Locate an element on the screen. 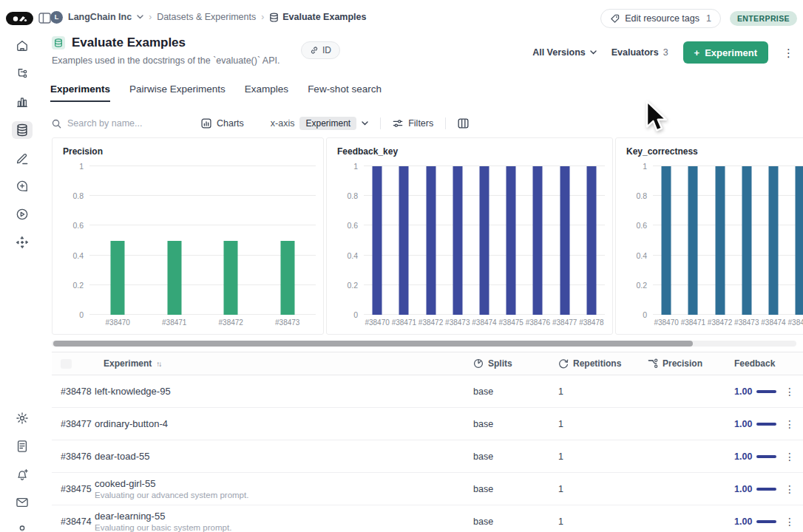  account-icon is located at coordinates (22, 527).